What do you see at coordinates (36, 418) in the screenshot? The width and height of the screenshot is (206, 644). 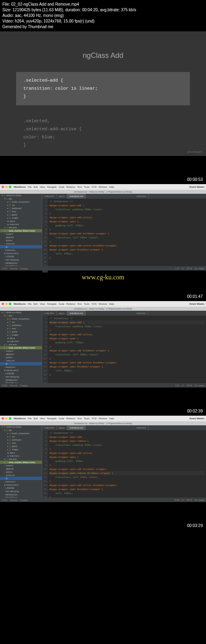 I see `menu-edit: Edit` at bounding box center [36, 418].